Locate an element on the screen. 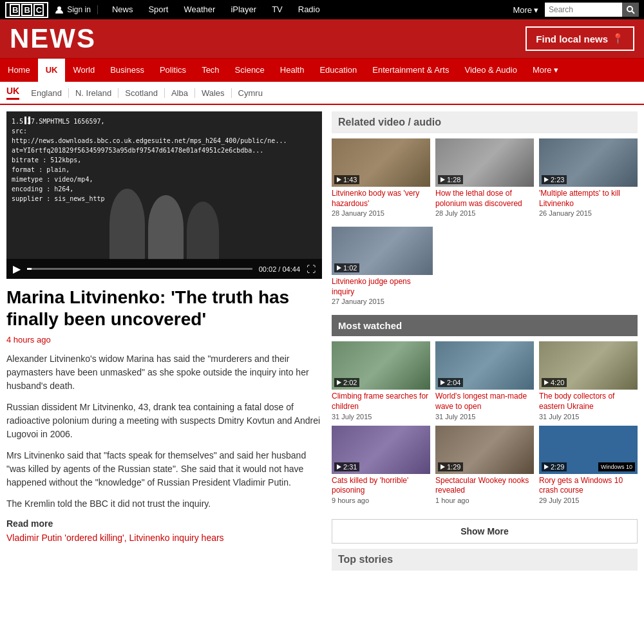  duration-overlay: 4:20 is located at coordinates (554, 383).